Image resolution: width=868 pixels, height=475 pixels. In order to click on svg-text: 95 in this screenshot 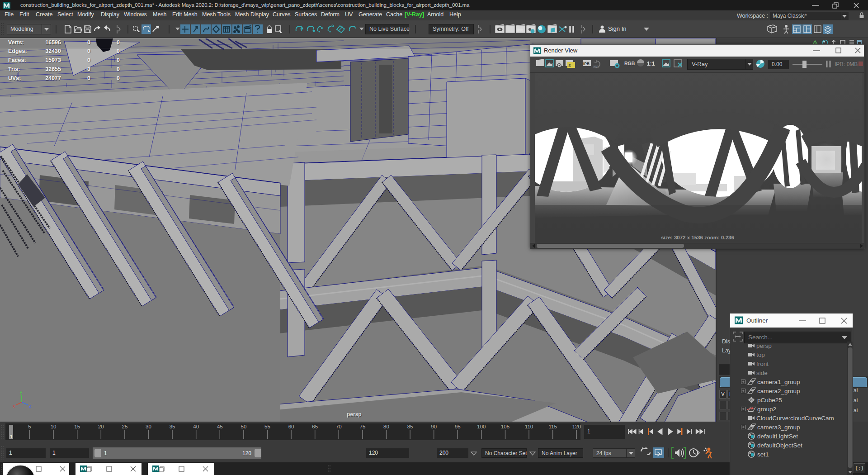, I will do `click(458, 427)`.